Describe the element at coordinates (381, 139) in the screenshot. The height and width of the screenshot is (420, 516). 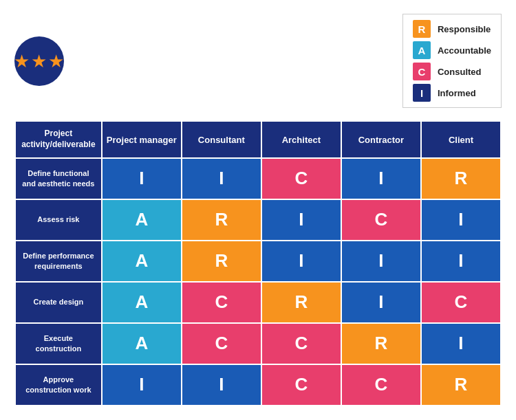
I see `col-header-contractor: Contractor` at that location.